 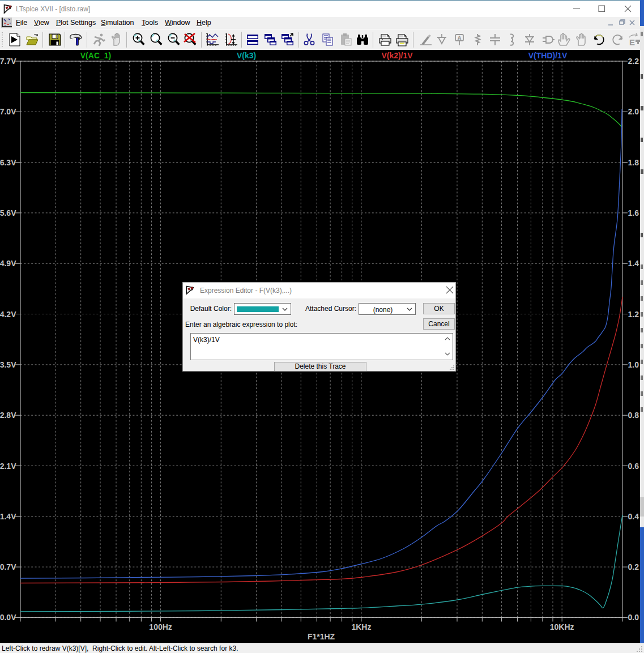 I want to click on svg-text: 10KHz, so click(x=562, y=627).